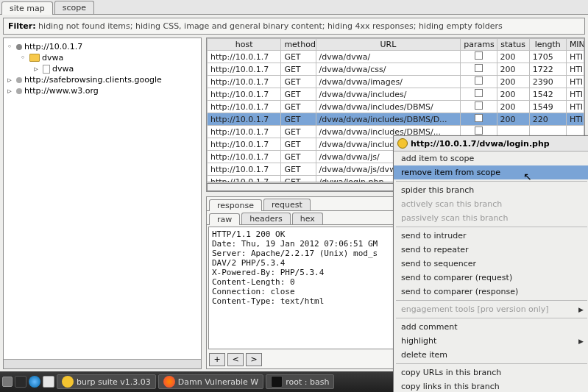  What do you see at coordinates (491, 291) in the screenshot?
I see `ctx-comparer-resp: send to comparer (response)` at bounding box center [491, 291].